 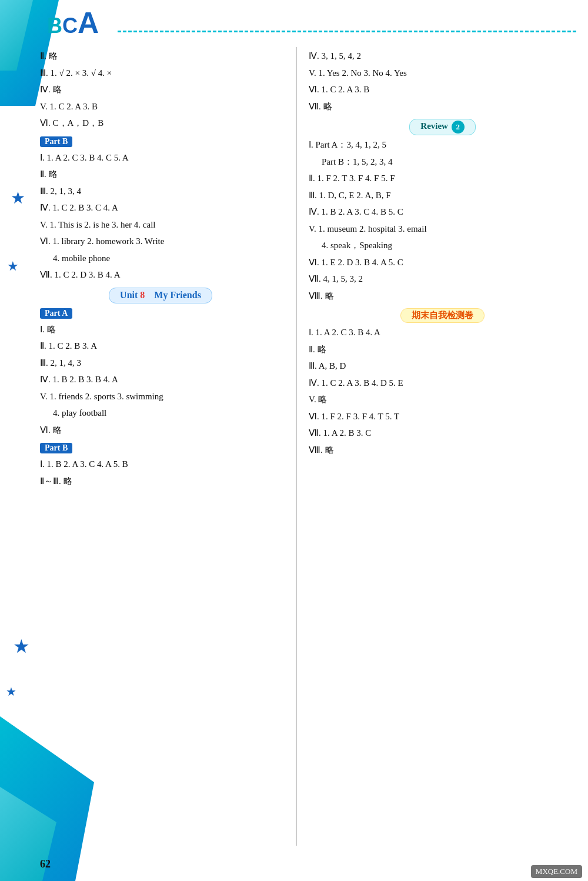 What do you see at coordinates (442, 90) in the screenshot?
I see `right-section-vi: Ⅵ. 1. C 2. A 3. B` at bounding box center [442, 90].